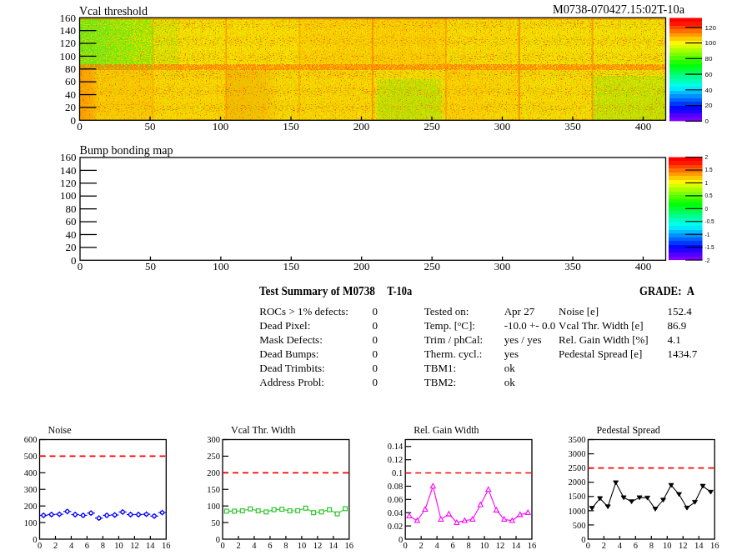 Image resolution: width=747 pixels, height=560 pixels. I want to click on svg-text: Noise [e], so click(579, 312).